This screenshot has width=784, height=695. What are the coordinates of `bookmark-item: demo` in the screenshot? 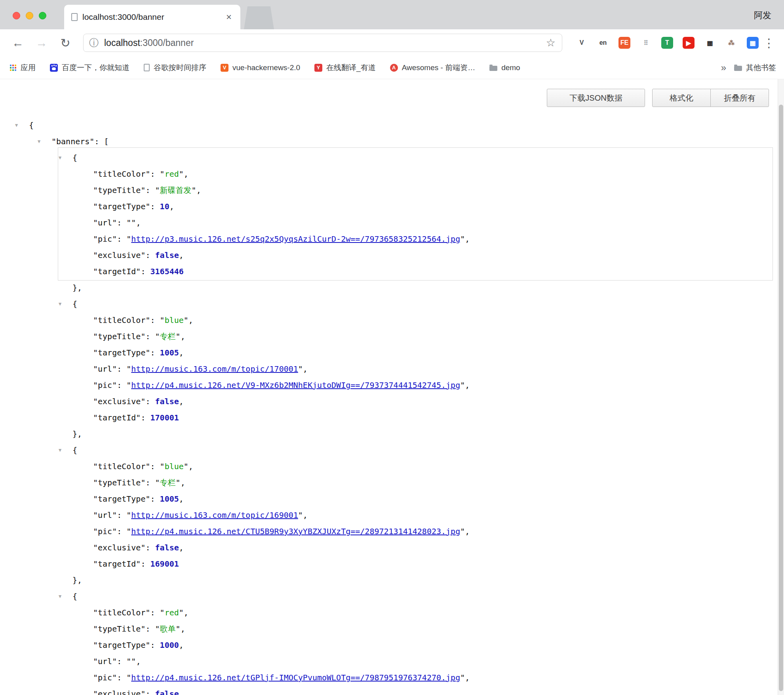 It's located at (505, 68).